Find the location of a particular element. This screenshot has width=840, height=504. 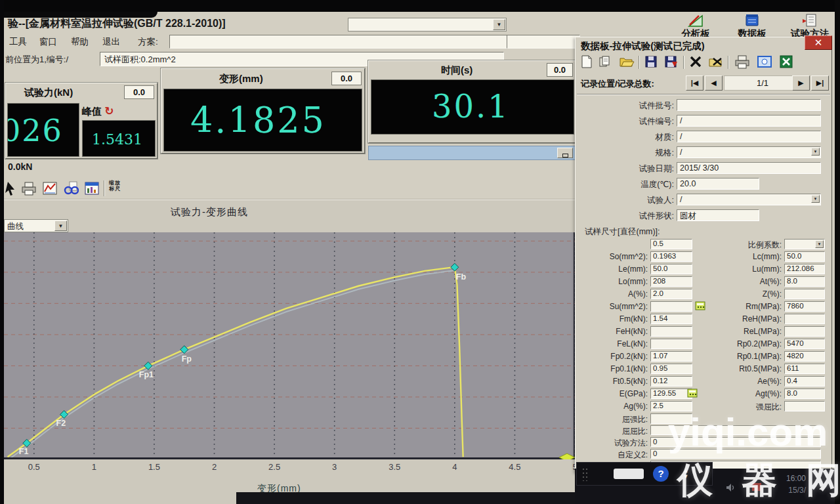

field-label: ReH(MPa): is located at coordinates (742, 319).